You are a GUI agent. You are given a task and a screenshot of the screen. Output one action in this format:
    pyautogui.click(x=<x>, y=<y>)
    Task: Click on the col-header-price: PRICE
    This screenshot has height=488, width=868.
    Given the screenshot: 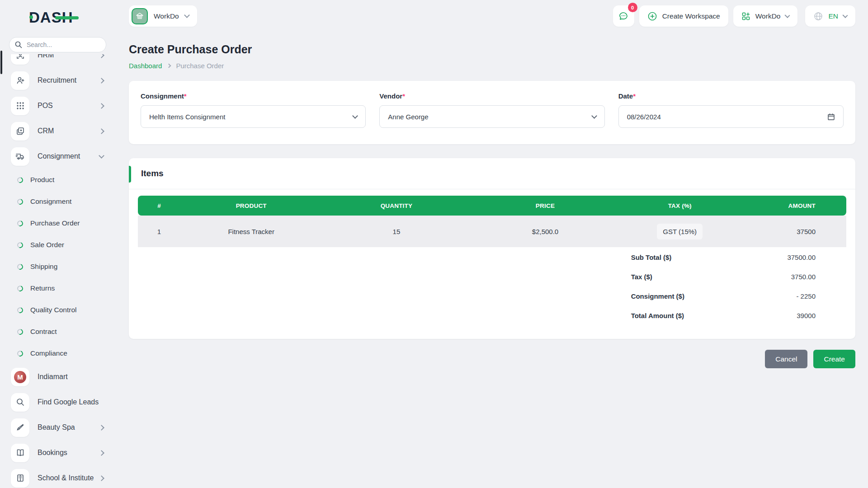 What is the action you would take?
    pyautogui.click(x=545, y=206)
    